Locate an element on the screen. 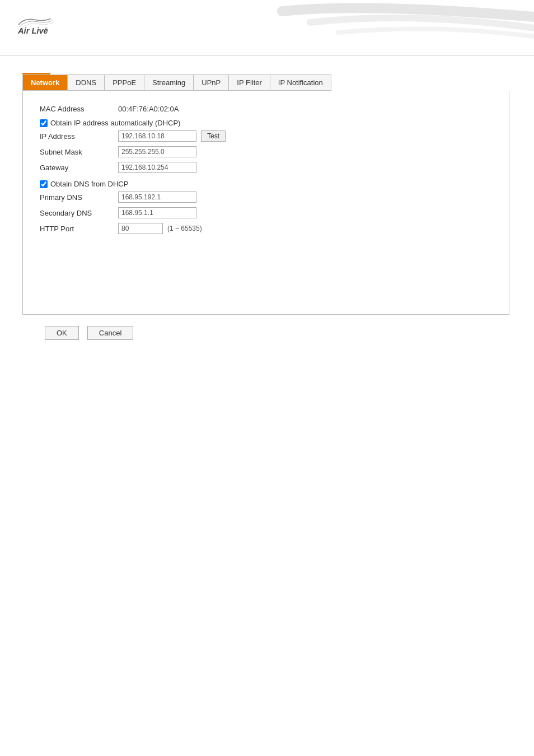  obtain-ip-label: Obtain IP address automatically (DHCP) is located at coordinates (115, 123).